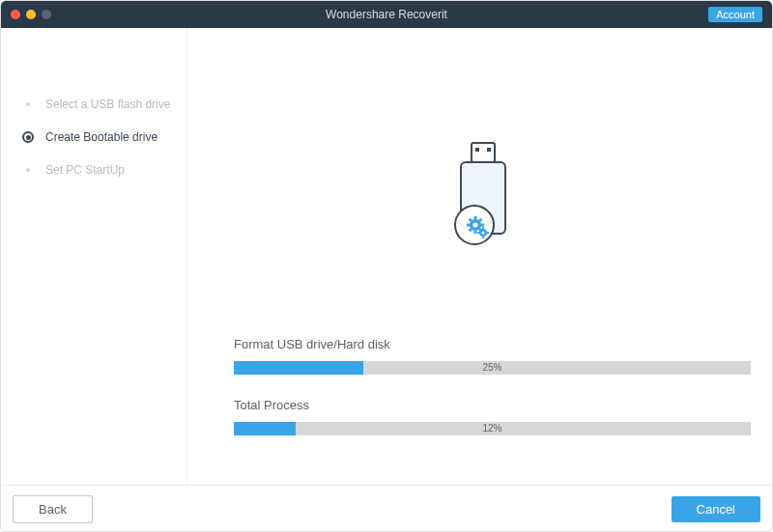 Image resolution: width=773 pixels, height=532 pixels. I want to click on sidebar-item-select-usb: Select a USB flash drive, so click(94, 104).